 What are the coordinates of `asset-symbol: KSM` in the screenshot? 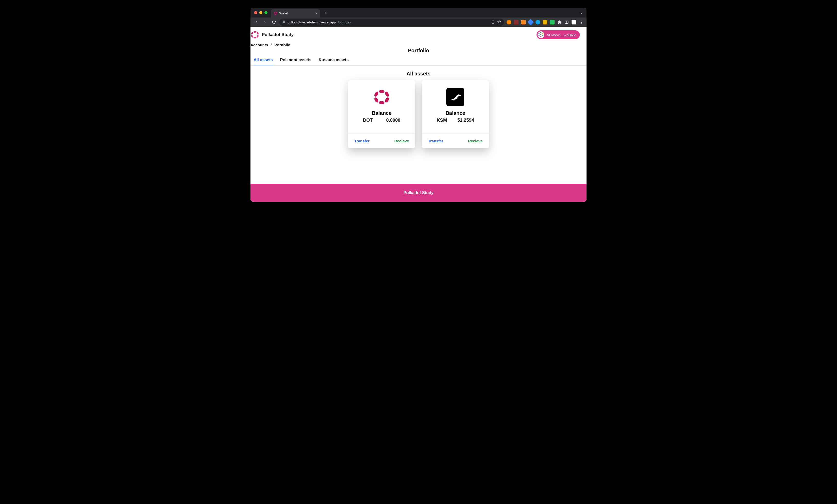 It's located at (442, 120).